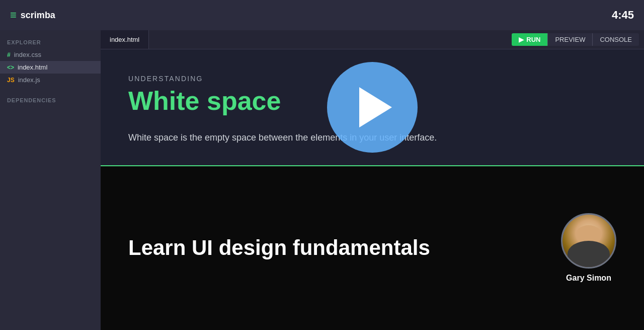 This screenshot has width=644, height=330. I want to click on tab-bar: index.html ▶ RUN PREVIEW CONSOLE, so click(372, 40).